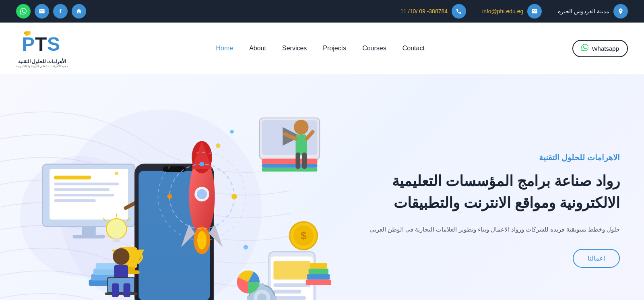 This screenshot has width=644, height=300. Describe the element at coordinates (54, 44) in the screenshot. I see `svg-text: S` at that location.